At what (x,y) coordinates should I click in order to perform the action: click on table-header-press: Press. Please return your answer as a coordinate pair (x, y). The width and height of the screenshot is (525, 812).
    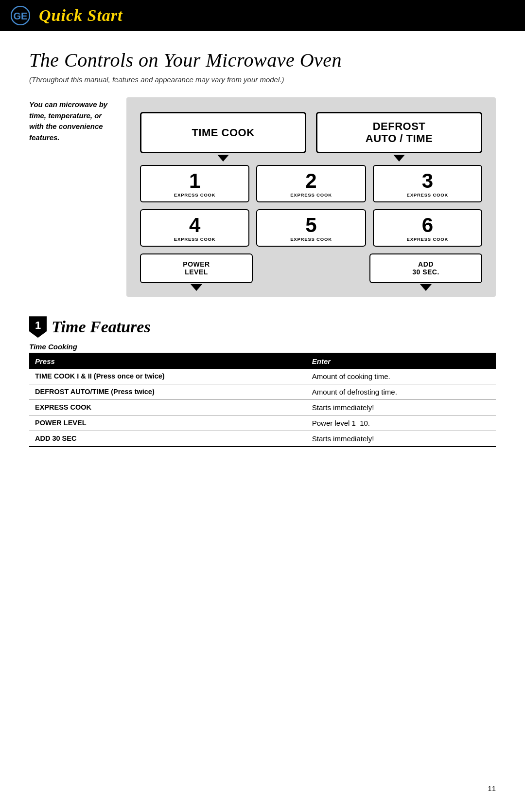
    Looking at the image, I should click on (168, 361).